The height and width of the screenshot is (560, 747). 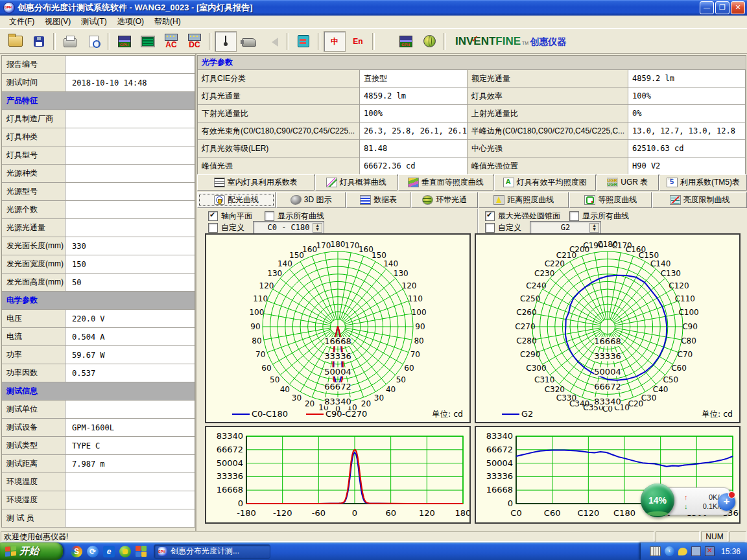 What do you see at coordinates (16, 41) in the screenshot?
I see `open-icon` at bounding box center [16, 41].